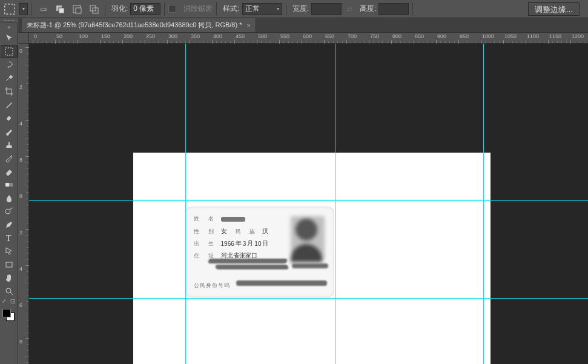 Image resolution: width=588 pixels, height=364 pixels. Describe the element at coordinates (231, 243) in the screenshot. I see `id-row-dob: 出 生 1966 年 3 月 10 日` at that location.